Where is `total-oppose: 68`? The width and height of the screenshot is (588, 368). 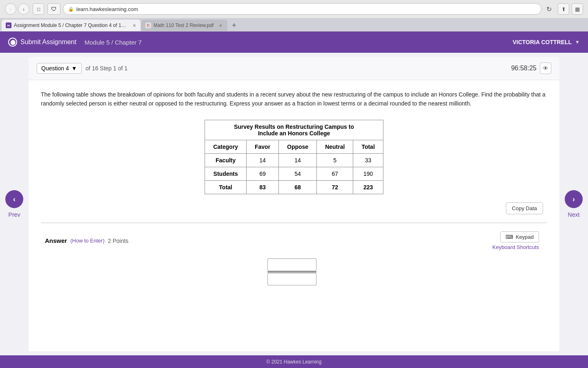
total-oppose: 68 is located at coordinates (298, 187).